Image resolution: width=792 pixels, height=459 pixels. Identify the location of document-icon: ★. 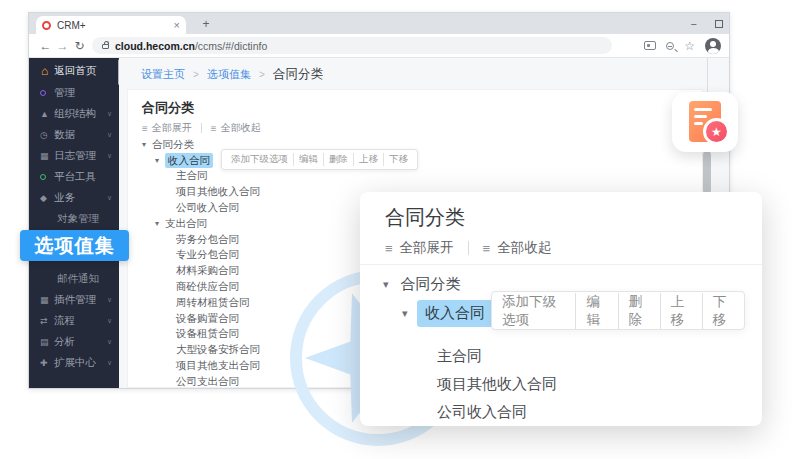
(705, 122).